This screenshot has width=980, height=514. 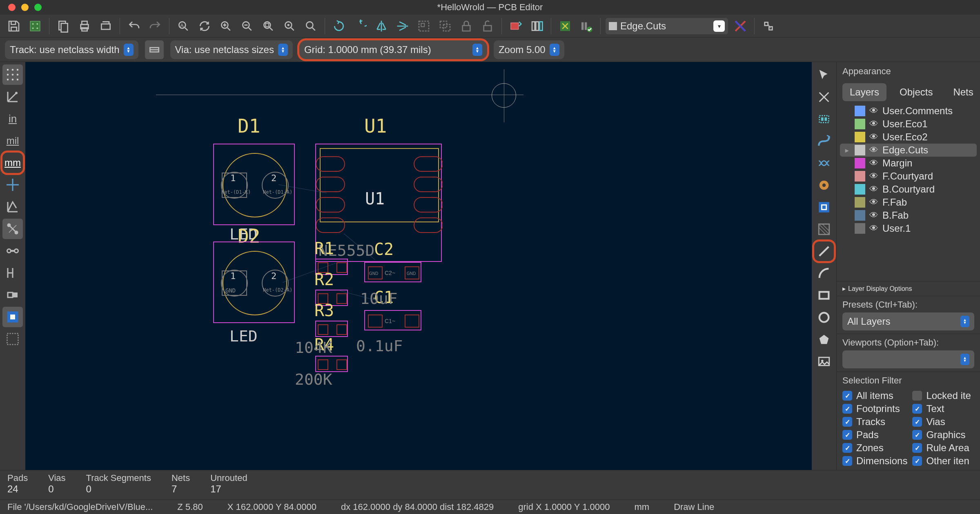 What do you see at coordinates (824, 207) in the screenshot?
I see `add-zone-icon` at bounding box center [824, 207].